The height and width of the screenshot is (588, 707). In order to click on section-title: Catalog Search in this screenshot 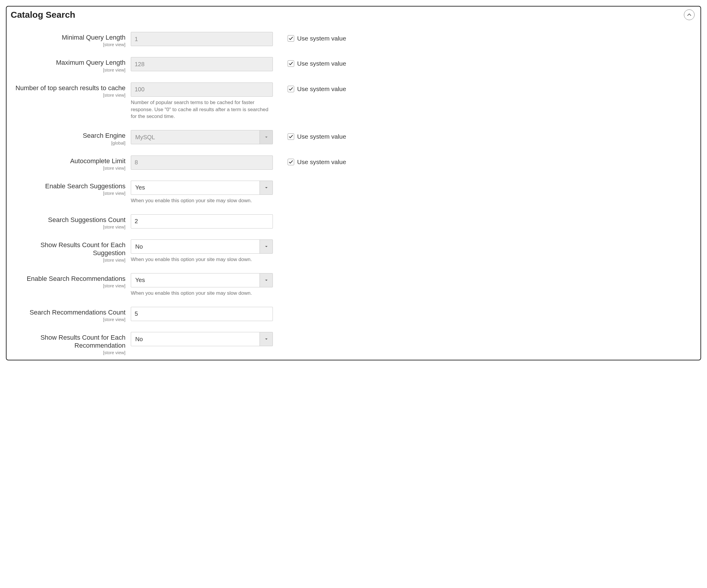, I will do `click(43, 15)`.